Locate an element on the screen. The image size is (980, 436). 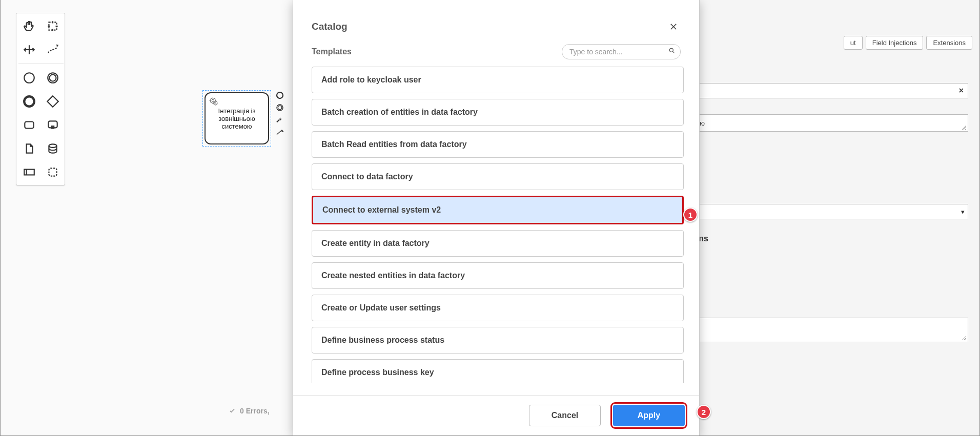
status-bar: 0 Errors, is located at coordinates (249, 411).